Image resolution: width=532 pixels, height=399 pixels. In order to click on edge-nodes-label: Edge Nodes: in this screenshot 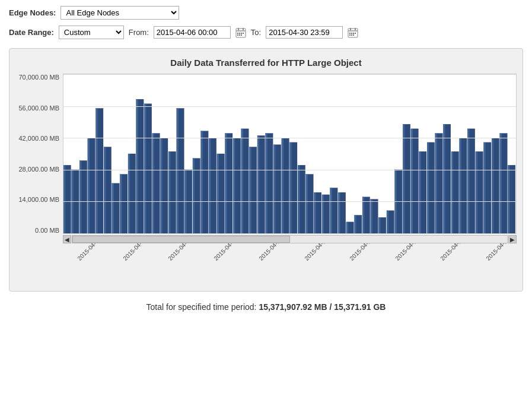, I will do `click(32, 13)`.